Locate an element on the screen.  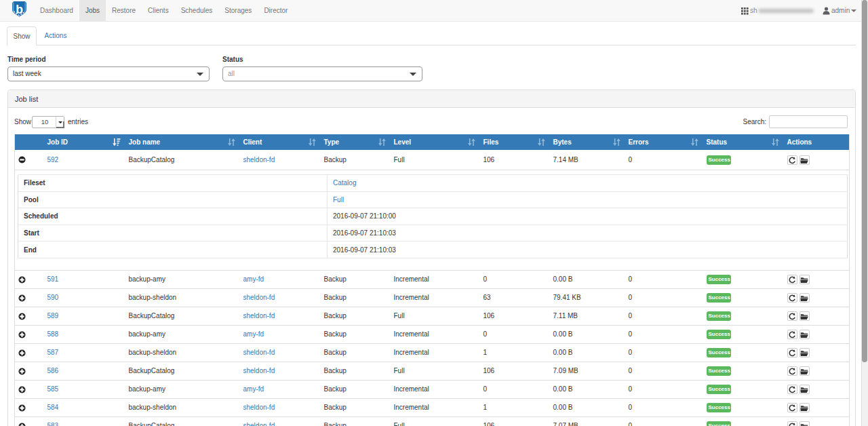
svg-text: b is located at coordinates (19, 9).